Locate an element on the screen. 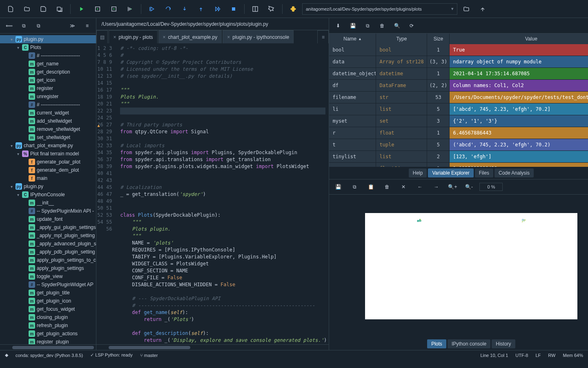 The width and height of the screenshot is (588, 368). step-into-button is located at coordinates (185, 9).